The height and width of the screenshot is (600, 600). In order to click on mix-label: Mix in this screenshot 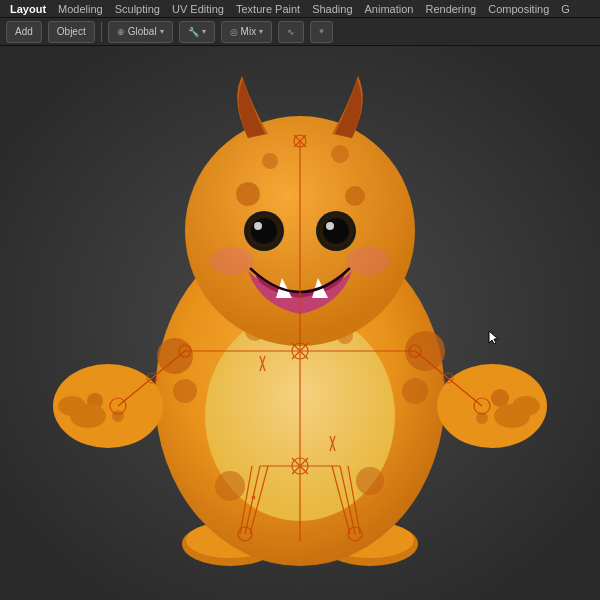, I will do `click(249, 32)`.